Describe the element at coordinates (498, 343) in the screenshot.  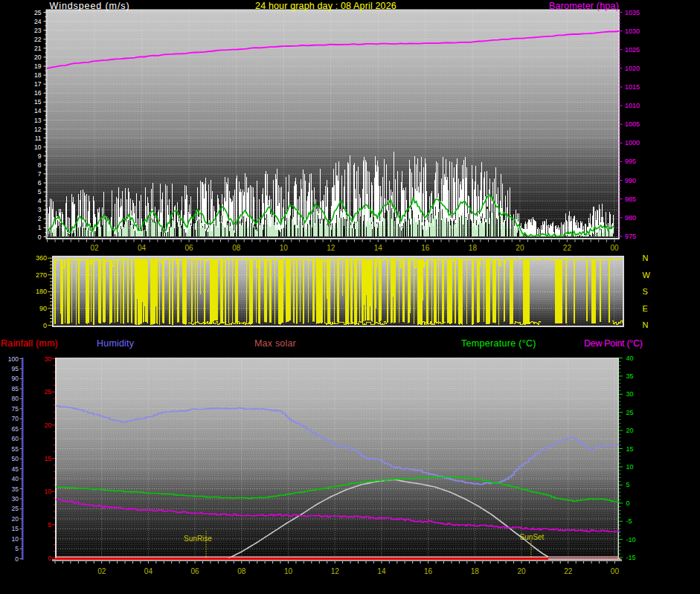
I see `svg-text: Temperature (°C)` at that location.